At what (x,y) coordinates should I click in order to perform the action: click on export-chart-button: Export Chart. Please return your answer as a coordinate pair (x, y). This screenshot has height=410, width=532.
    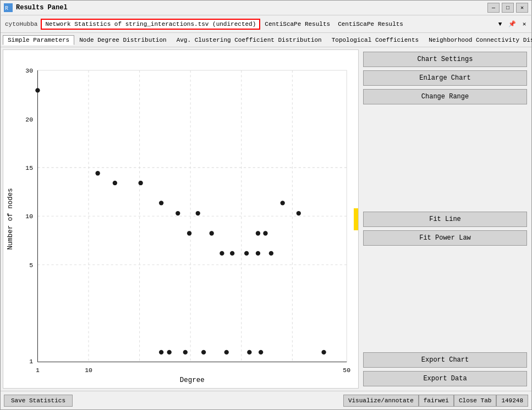
    Looking at the image, I should click on (445, 360).